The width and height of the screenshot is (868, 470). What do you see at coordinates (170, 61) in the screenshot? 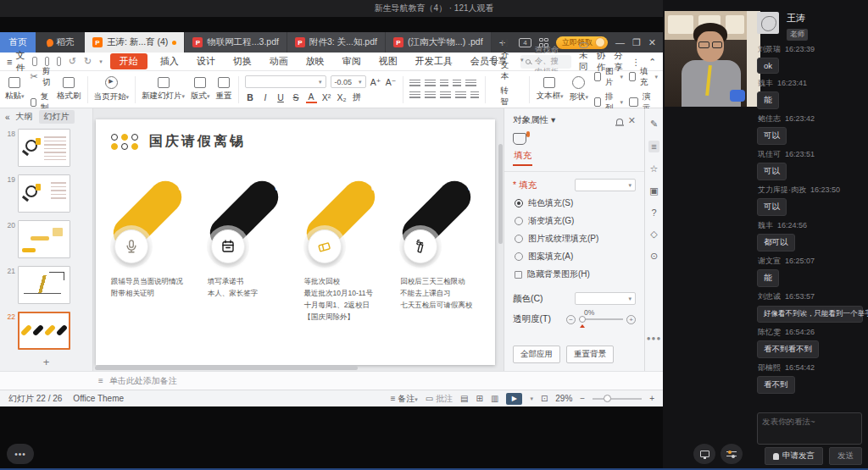
I see `menu-item-insert: 插入` at bounding box center [170, 61].